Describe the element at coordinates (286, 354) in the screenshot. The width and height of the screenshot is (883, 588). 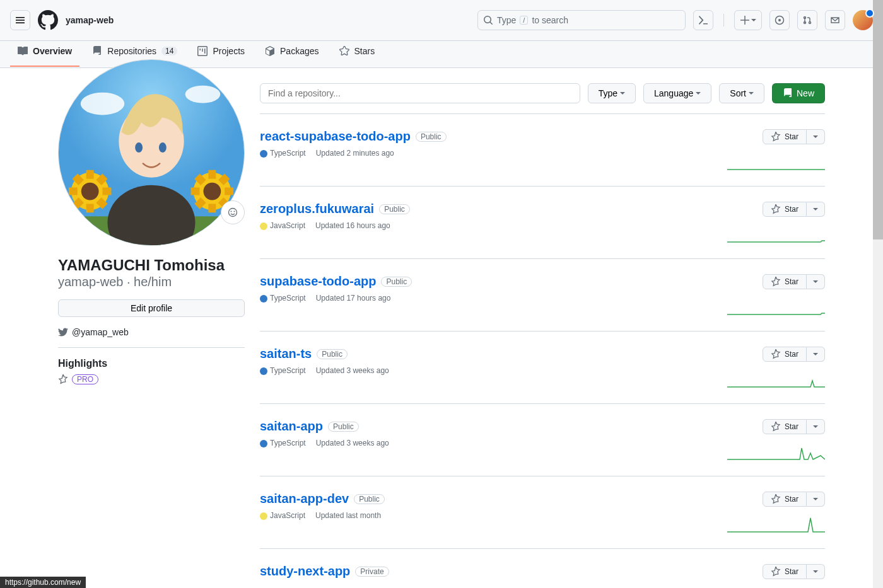
I see `repo-link: saitan-ts` at that location.